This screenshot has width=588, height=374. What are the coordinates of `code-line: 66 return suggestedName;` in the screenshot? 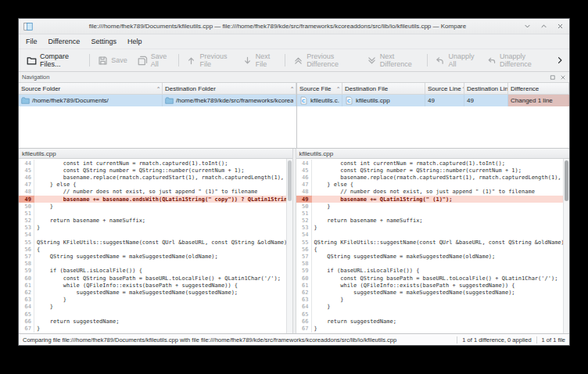 It's located at (152, 321).